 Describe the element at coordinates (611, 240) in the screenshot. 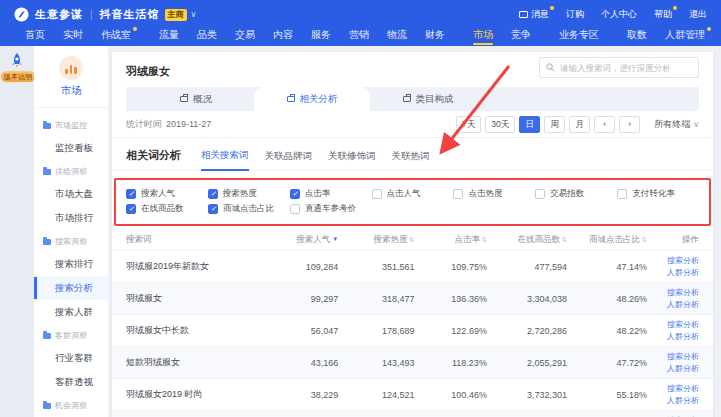

I see `col-mall-click-share: 商城点击占比⇅` at that location.